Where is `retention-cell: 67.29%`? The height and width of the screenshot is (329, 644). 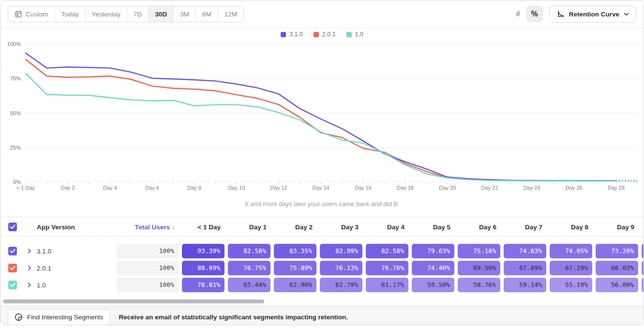
retention-cell: 67.29% is located at coordinates (571, 268).